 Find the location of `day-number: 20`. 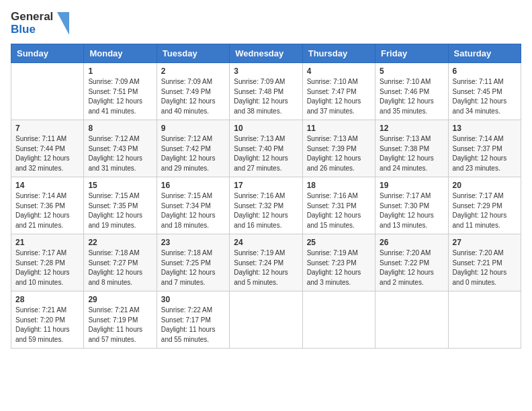

day-number: 20 is located at coordinates (485, 185).